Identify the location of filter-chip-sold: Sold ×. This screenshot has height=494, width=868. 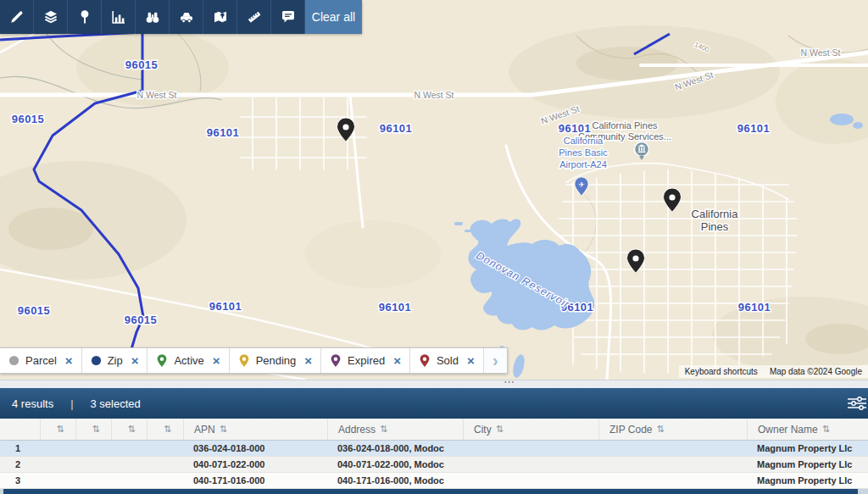
(448, 361).